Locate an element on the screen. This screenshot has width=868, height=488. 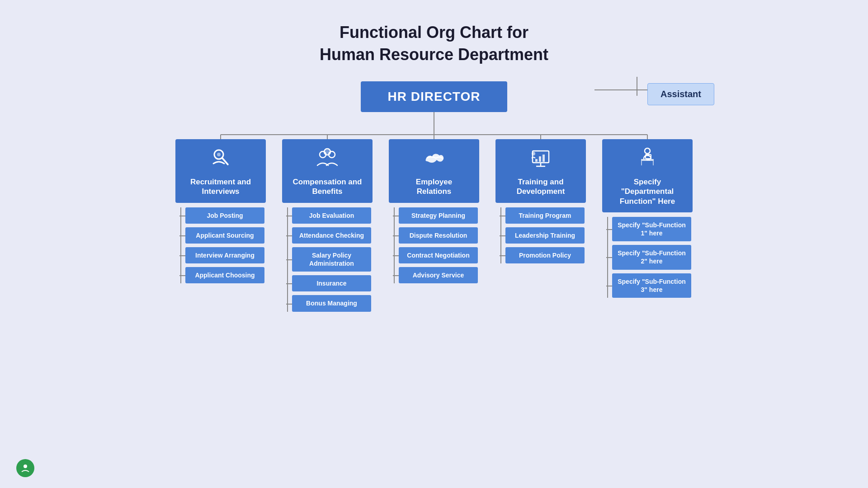
dept-employee-relations: Employee Relations Strategy Planning Dis… is located at coordinates (434, 225).